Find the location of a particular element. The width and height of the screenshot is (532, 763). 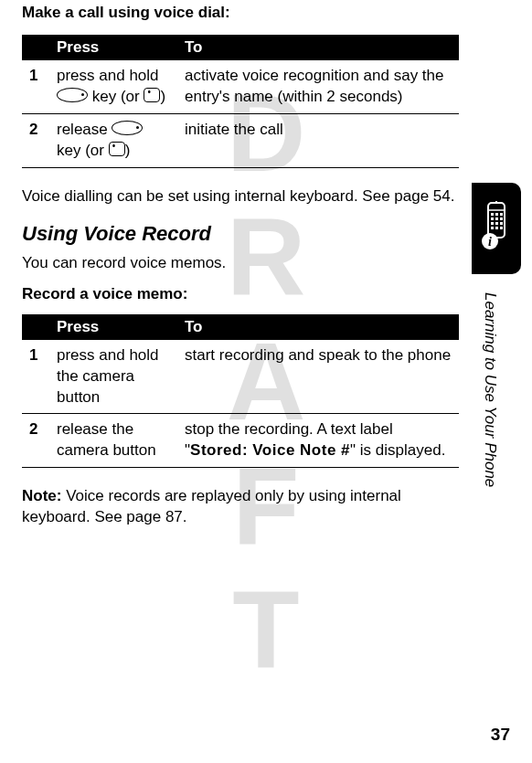

section-body: You can record voice memos. is located at coordinates (240, 263).